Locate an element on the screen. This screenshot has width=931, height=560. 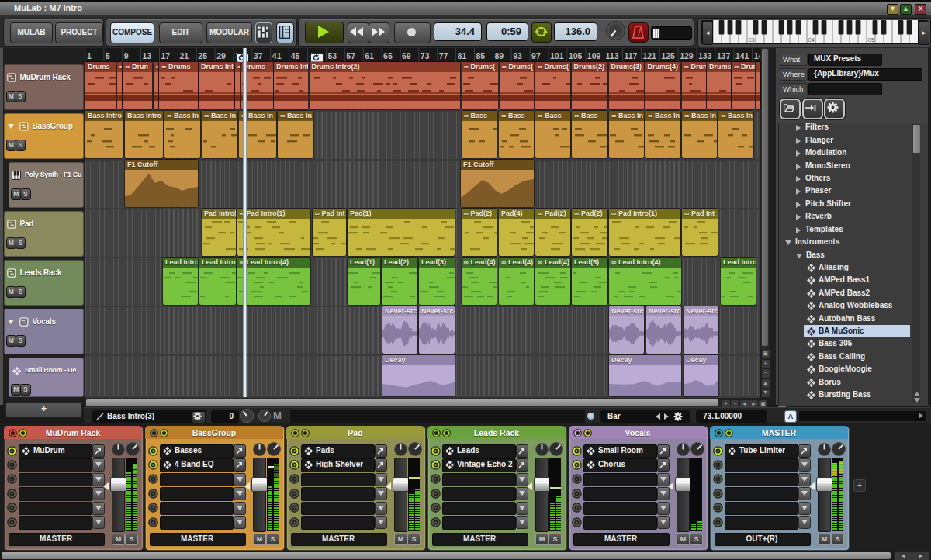
svg-text: 125 is located at coordinates (668, 56).